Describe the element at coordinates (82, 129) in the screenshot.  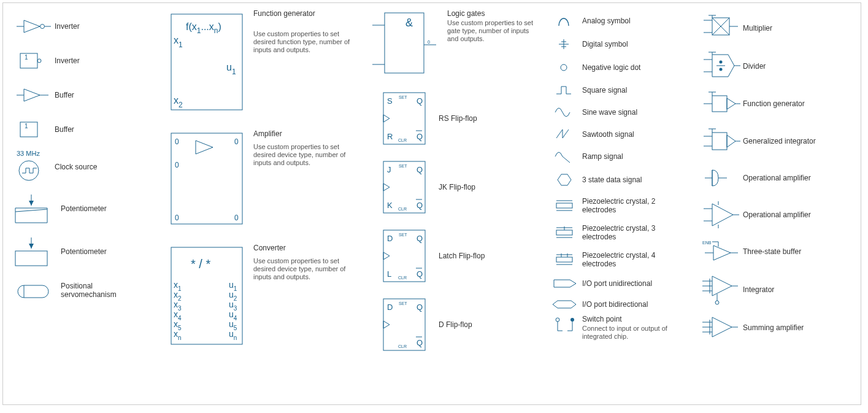
I see `item-buffer-box: 1 Buffer` at that location.